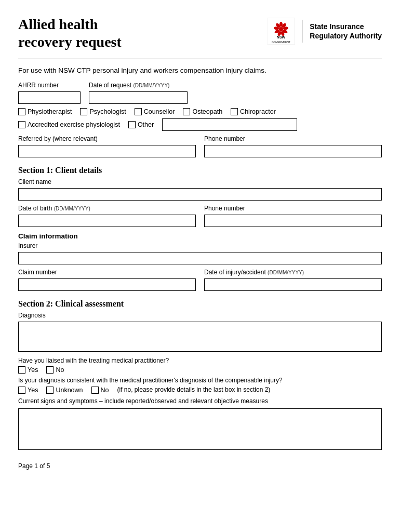 Image resolution: width=400 pixels, height=532 pixels. What do you see at coordinates (282, 37) in the screenshot?
I see `svg-text: NSW` at bounding box center [282, 37].